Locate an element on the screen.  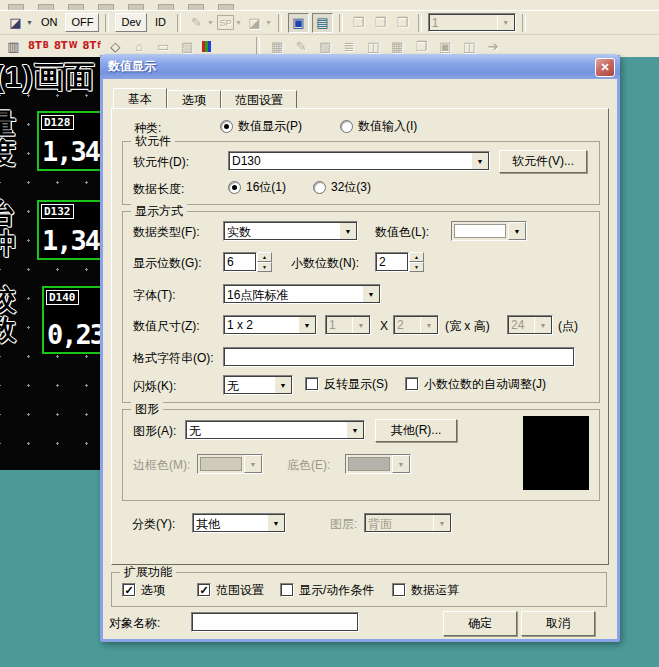
display-action-condition-checkbox: 显示/动作条件 is located at coordinates (327, 590).